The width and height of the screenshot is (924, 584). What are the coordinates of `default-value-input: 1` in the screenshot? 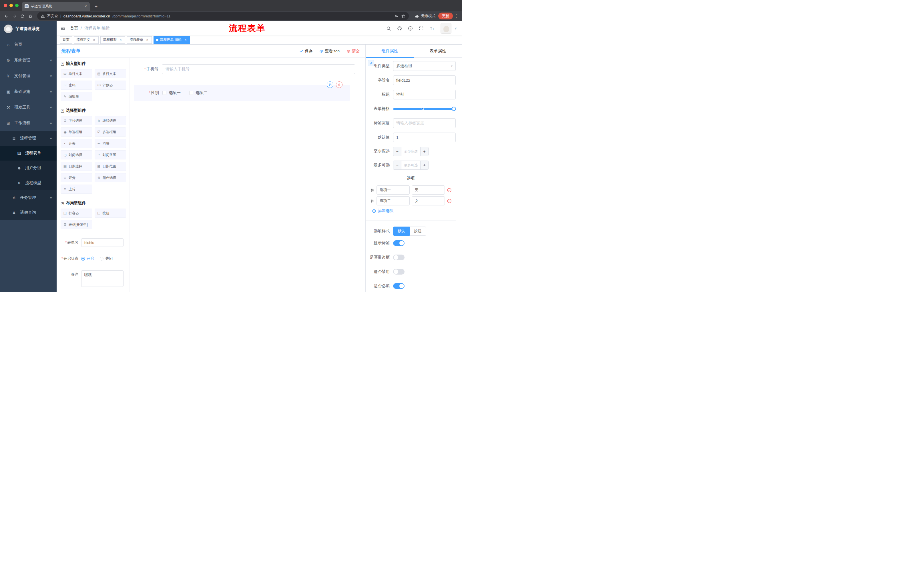 It's located at (424, 137).